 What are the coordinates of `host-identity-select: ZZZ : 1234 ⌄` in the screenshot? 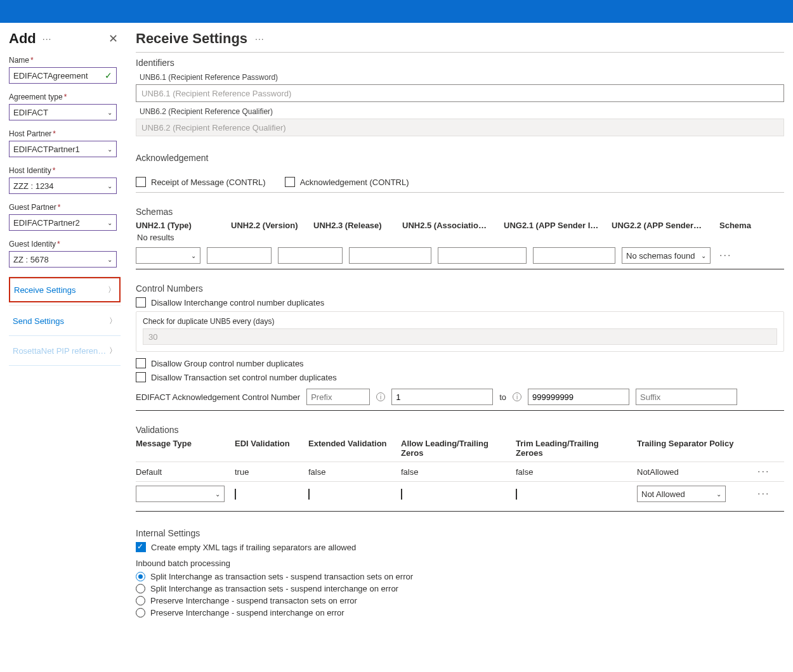 It's located at (63, 186).